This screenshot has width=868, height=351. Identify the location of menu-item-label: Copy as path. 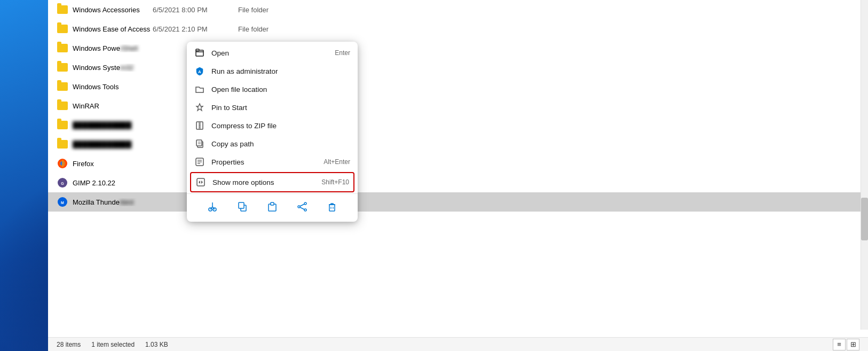
(281, 144).